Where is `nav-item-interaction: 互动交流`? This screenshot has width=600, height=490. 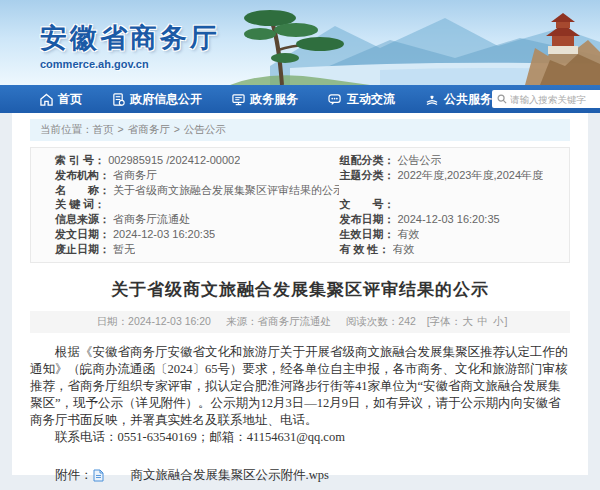
nav-item-interaction: 互动交流 is located at coordinates (362, 100).